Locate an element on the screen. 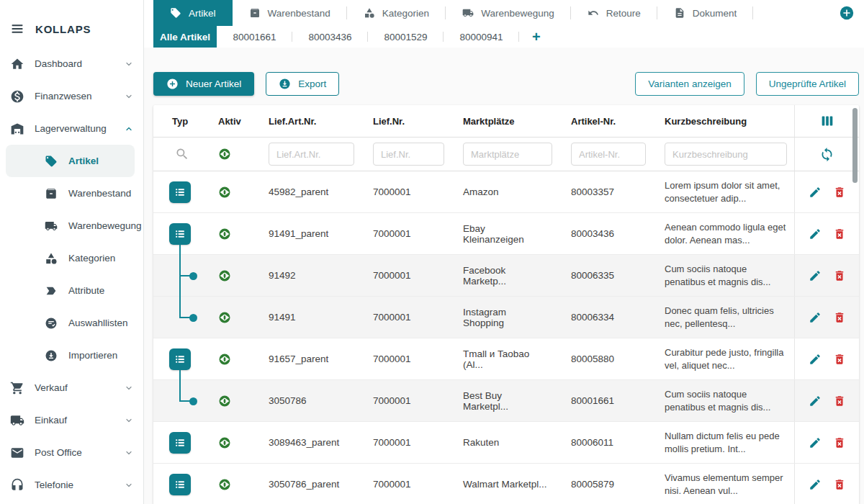  sidebar-item-warenbestand: Warenbestand is located at coordinates (72, 193).